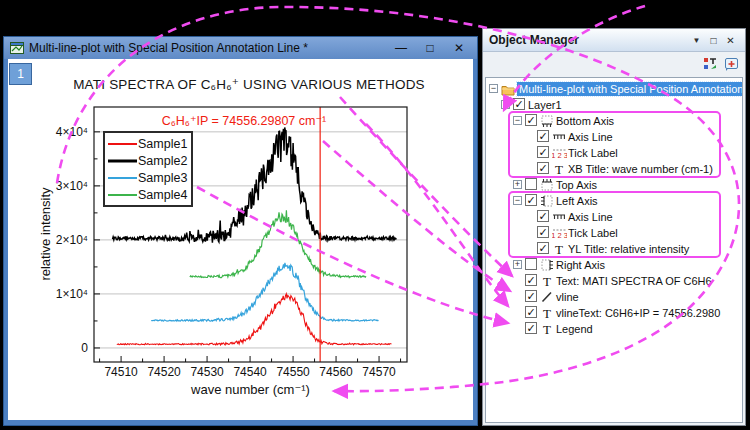 The width and height of the screenshot is (750, 430). Describe the element at coordinates (250, 372) in the screenshot. I see `x-tick-label: 74540` at that location.